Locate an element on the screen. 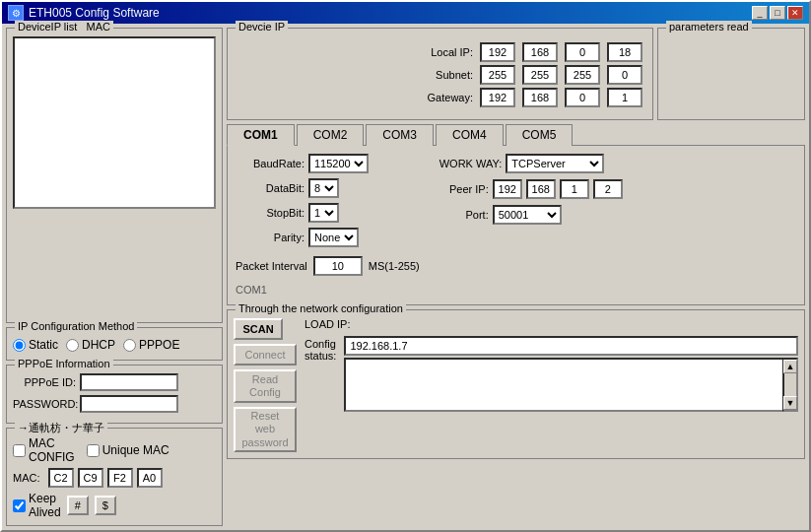 This screenshot has width=811, height=532. tab-com4: COM4 is located at coordinates (469, 135).